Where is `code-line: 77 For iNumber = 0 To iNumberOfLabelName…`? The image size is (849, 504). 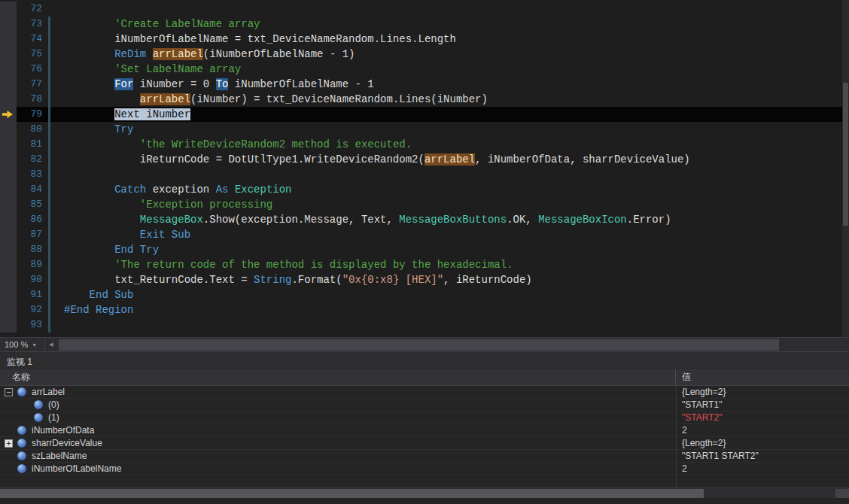 code-line: 77 For iNumber = 0 To iNumberOfLabelName… is located at coordinates (424, 84).